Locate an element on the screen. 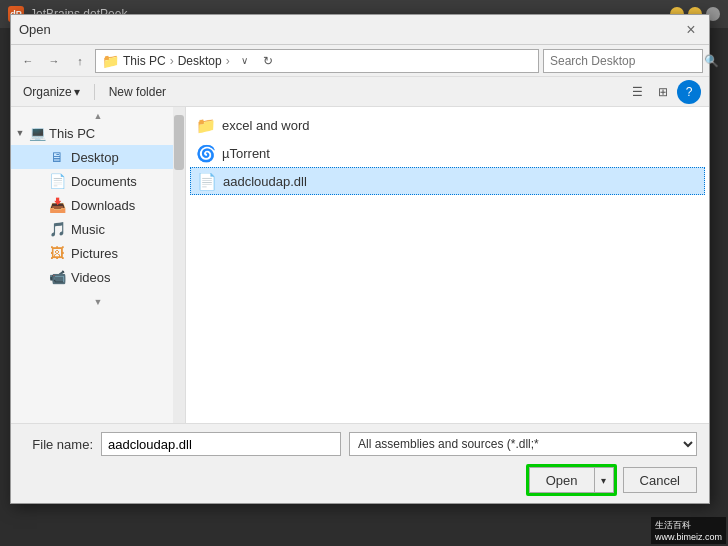 This screenshot has width=728, height=546. view-grid-button: ⊞ is located at coordinates (663, 92).